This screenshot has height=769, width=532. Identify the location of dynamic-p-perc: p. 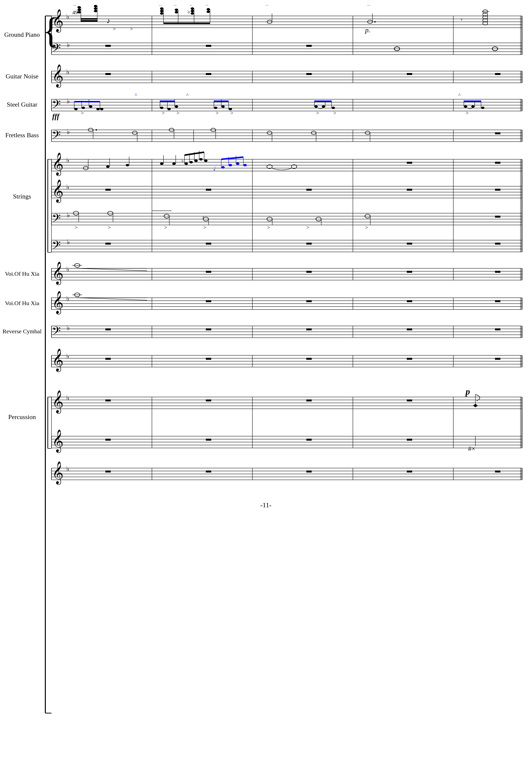
(467, 392).